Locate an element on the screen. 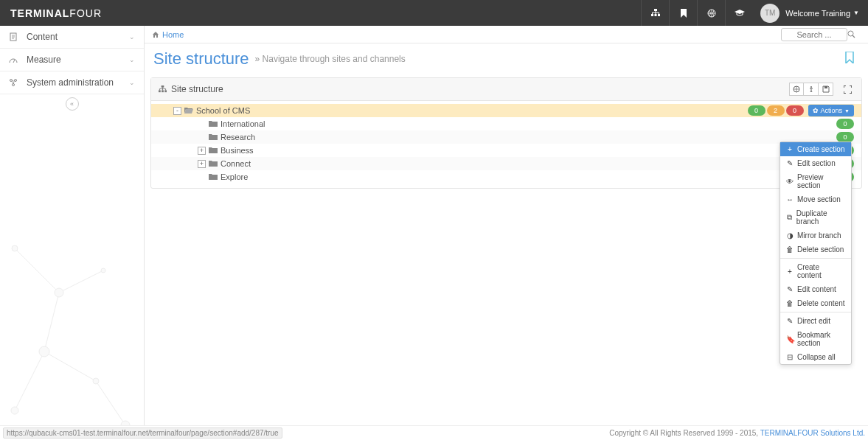  graduation-icon is located at coordinates (739, 13).